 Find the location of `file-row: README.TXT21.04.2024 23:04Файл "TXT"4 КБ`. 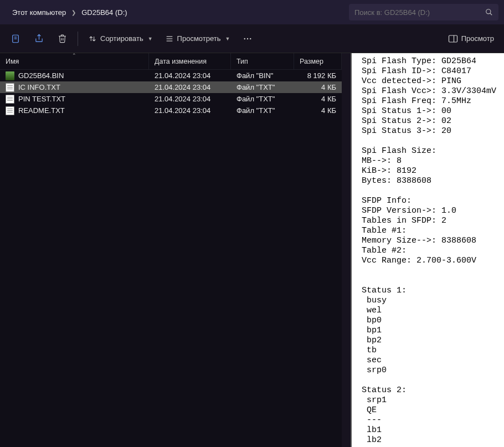

file-row: README.TXT21.04.2024 23:04Файл "TXT"4 КБ is located at coordinates (171, 111).